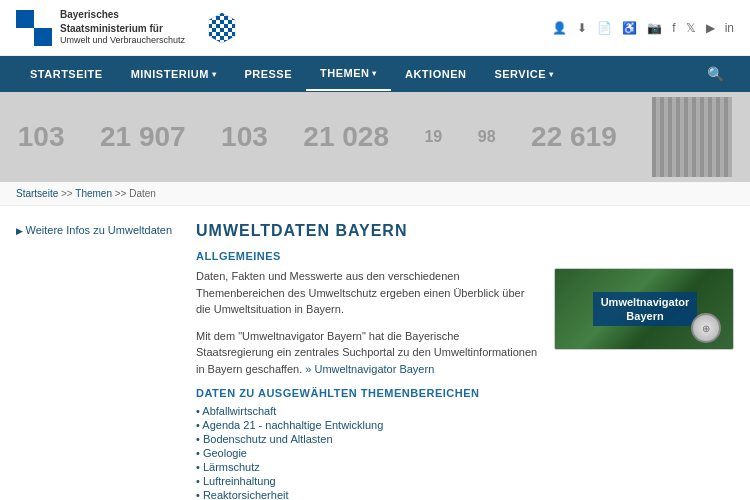 The height and width of the screenshot is (500, 750). I want to click on hero-num-2: 21 907, so click(143, 137).